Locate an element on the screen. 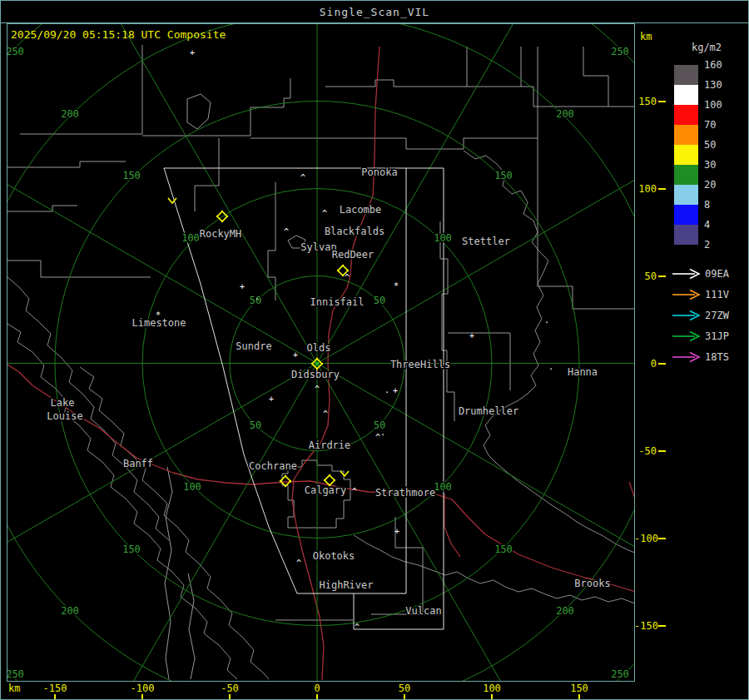 The height and width of the screenshot is (700, 749). bottom-axis-label: 0 is located at coordinates (317, 688).